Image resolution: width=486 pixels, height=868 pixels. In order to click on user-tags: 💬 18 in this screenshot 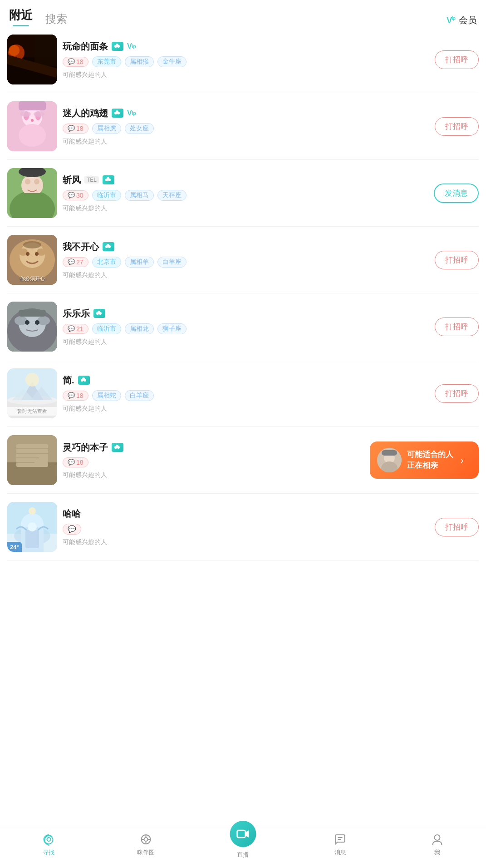, I will do `click(211, 462)`.